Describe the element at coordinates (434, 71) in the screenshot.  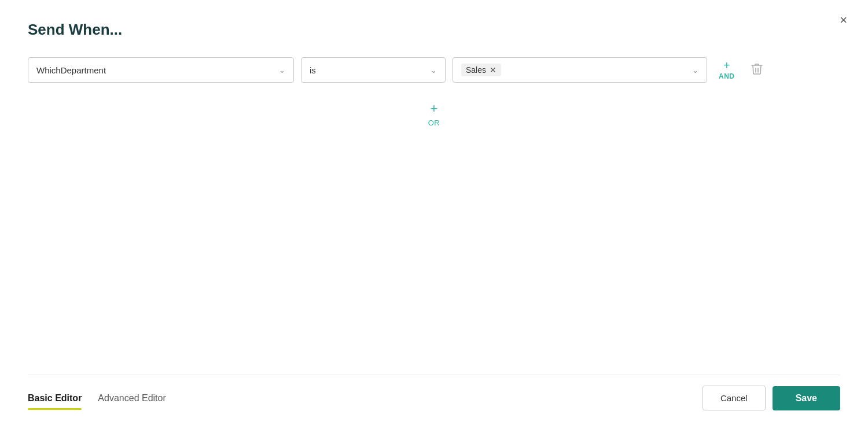
I see `operator-chevron-icon: ⌄` at that location.